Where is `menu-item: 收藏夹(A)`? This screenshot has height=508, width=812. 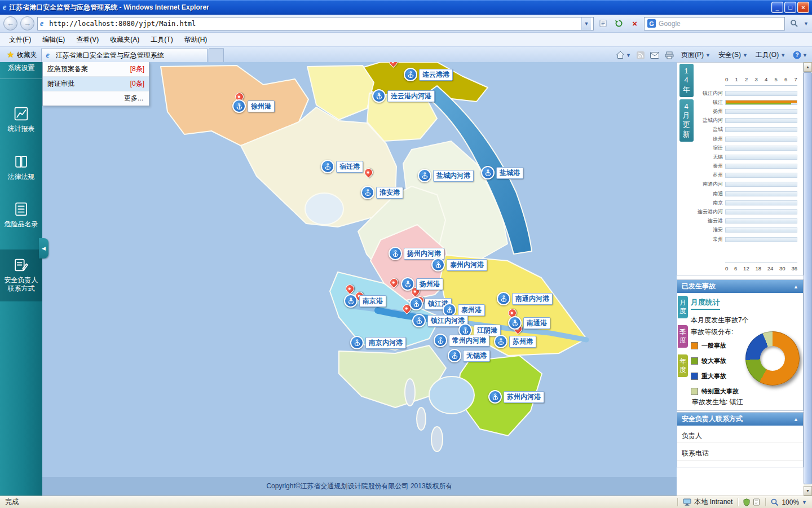
menu-item: 收藏夹(A) is located at coordinates (125, 40).